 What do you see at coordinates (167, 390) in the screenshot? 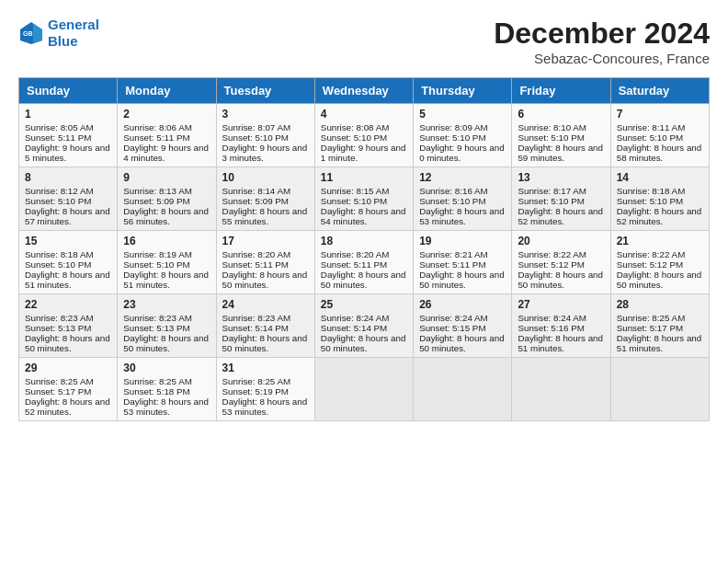
I see `calendar-cell: 30Sunrise: 8:25 AMSunset: 5:18 PMDayligh…` at bounding box center [167, 390].